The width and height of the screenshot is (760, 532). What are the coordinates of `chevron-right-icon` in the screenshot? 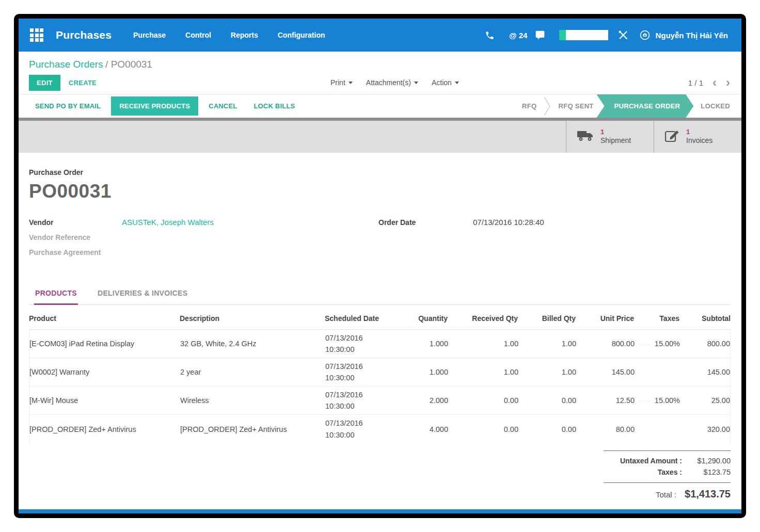 It's located at (547, 106).